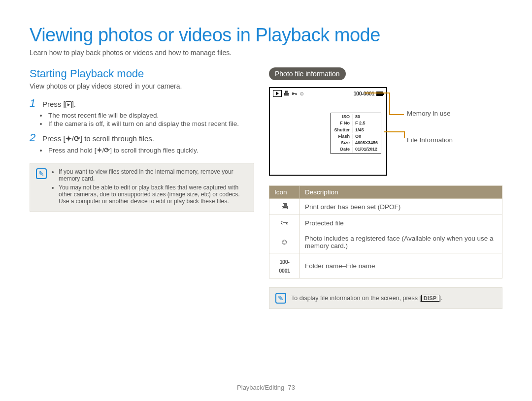 The width and height of the screenshot is (532, 401). Describe the element at coordinates (365, 93) in the screenshot. I see `folder-file-label: 100-0001` at that location.